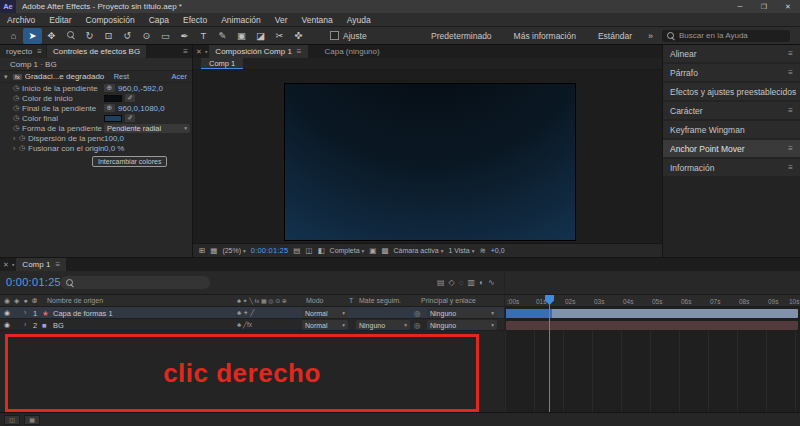 The width and height of the screenshot is (800, 426). Describe the element at coordinates (44, 326) in the screenshot. I see `solid-layer-icon: ■` at that location.